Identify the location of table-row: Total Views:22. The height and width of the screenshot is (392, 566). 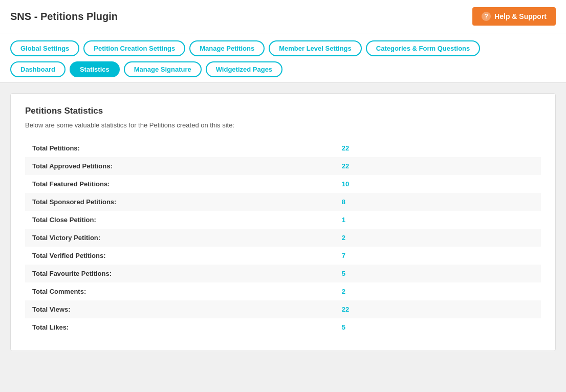
(283, 309).